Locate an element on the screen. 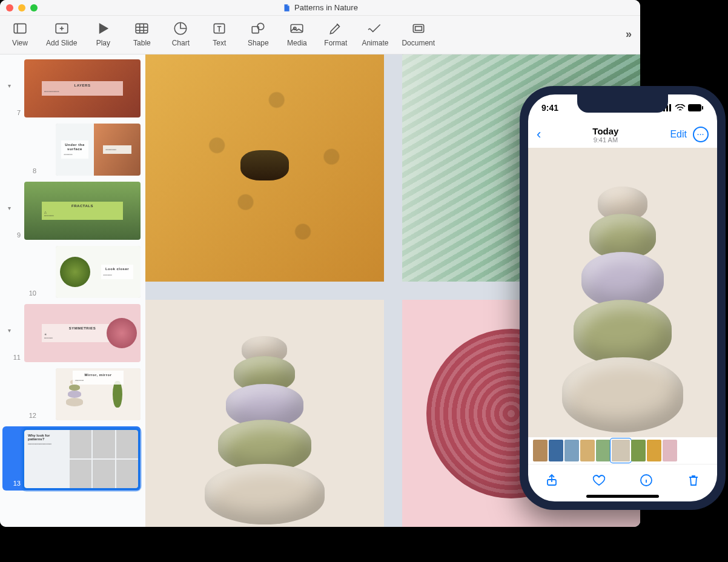 The image size is (728, 562). document-button: Document is located at coordinates (418, 34).